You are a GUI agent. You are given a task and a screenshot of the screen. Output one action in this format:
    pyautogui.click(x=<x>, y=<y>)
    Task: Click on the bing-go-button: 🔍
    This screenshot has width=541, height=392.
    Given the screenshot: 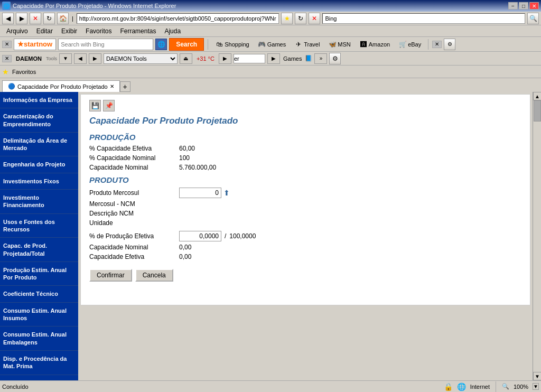 What is the action you would take?
    pyautogui.click(x=533, y=18)
    